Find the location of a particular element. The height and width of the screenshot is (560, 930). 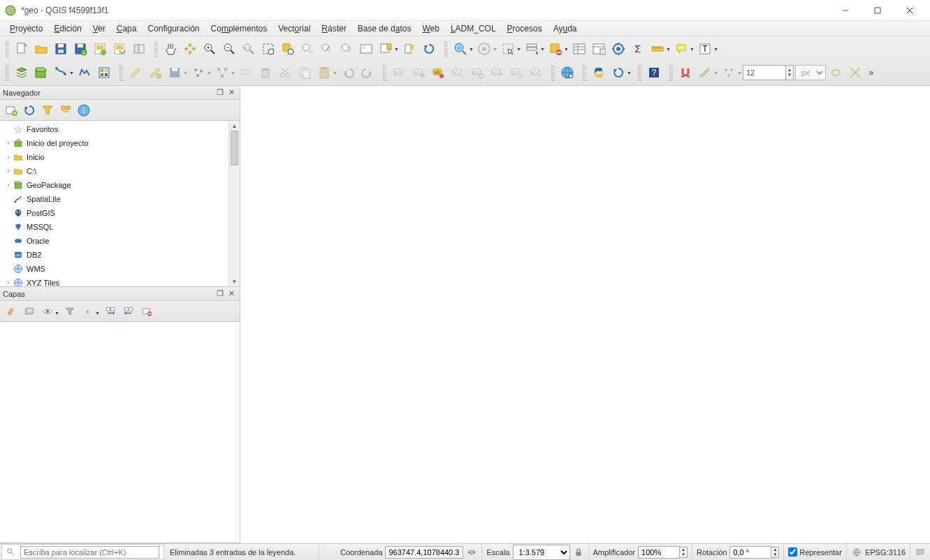

select-by-value-button: ε▼ is located at coordinates (532, 49).